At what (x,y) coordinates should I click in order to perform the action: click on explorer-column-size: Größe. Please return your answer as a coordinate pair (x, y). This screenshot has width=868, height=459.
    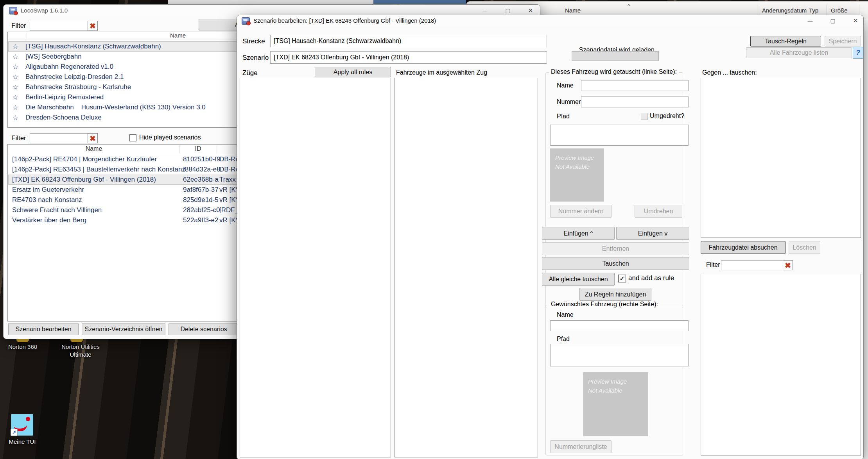
    Looking at the image, I should click on (839, 10).